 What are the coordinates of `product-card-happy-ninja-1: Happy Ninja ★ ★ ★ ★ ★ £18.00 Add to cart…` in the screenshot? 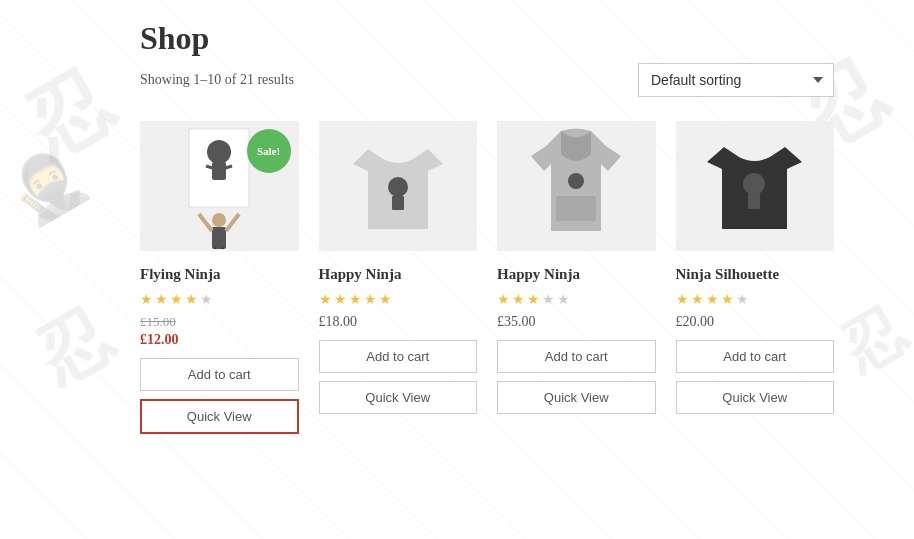 It's located at (398, 278).